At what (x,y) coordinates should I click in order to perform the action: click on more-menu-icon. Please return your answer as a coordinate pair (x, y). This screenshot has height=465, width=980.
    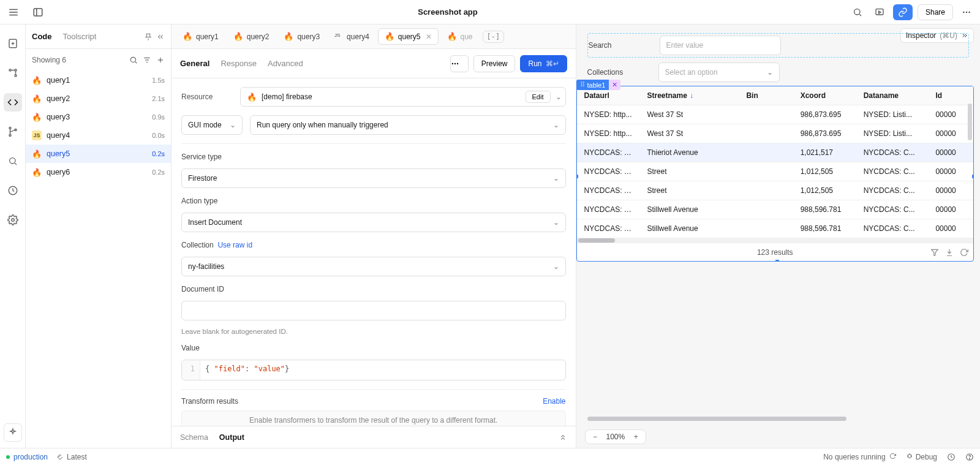
    Looking at the image, I should click on (967, 12).